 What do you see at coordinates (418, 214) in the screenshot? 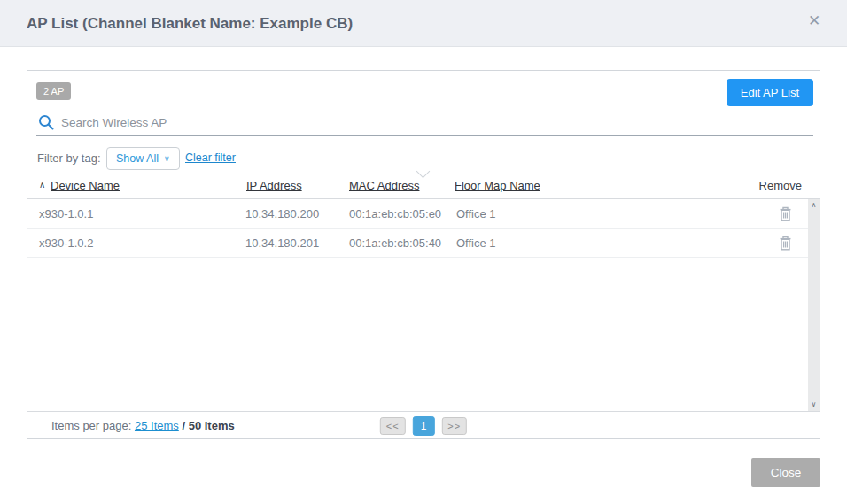
I see `table-row: x930-1.0.1 10.34.180.200 00:1a:eb:cb:05:…` at bounding box center [418, 214].